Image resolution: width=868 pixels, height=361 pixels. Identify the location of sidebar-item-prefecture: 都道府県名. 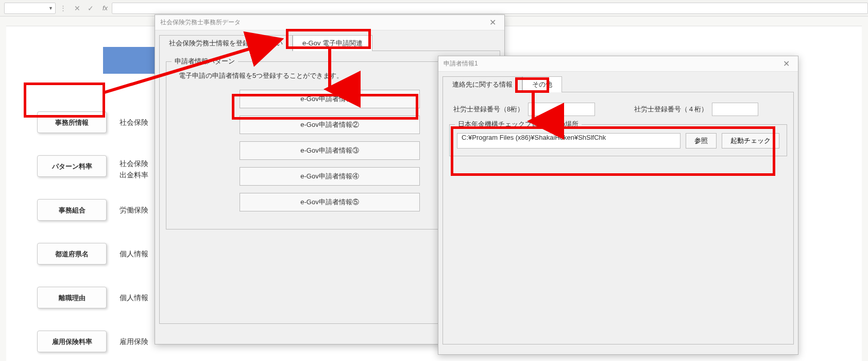
(72, 254).